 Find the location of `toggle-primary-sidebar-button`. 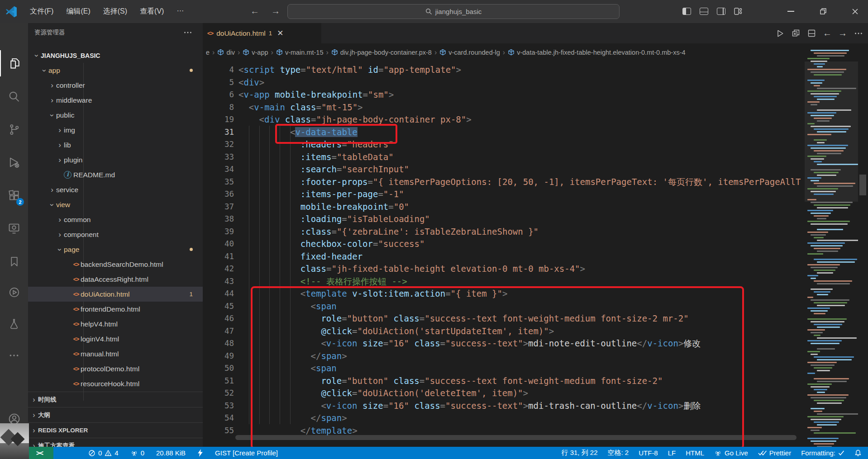

toggle-primary-sidebar-button is located at coordinates (687, 11).